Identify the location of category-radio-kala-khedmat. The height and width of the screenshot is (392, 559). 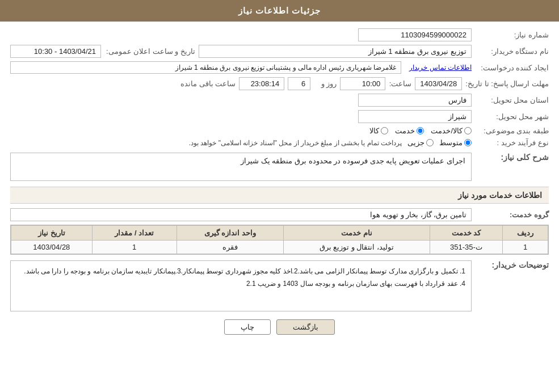
(468, 130).